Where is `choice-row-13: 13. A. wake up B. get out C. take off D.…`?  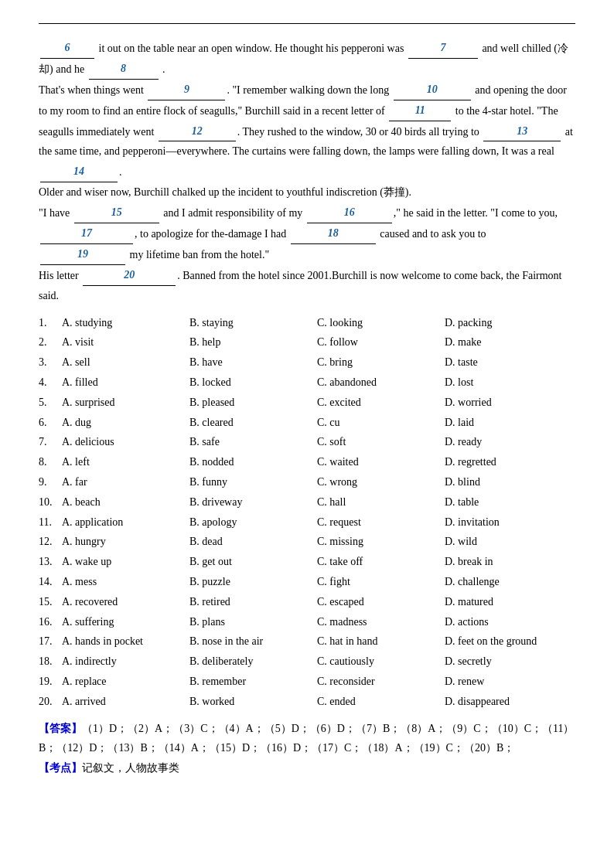 choice-row-13: 13. A. wake up B. get out C. take off D.… is located at coordinates (307, 562).